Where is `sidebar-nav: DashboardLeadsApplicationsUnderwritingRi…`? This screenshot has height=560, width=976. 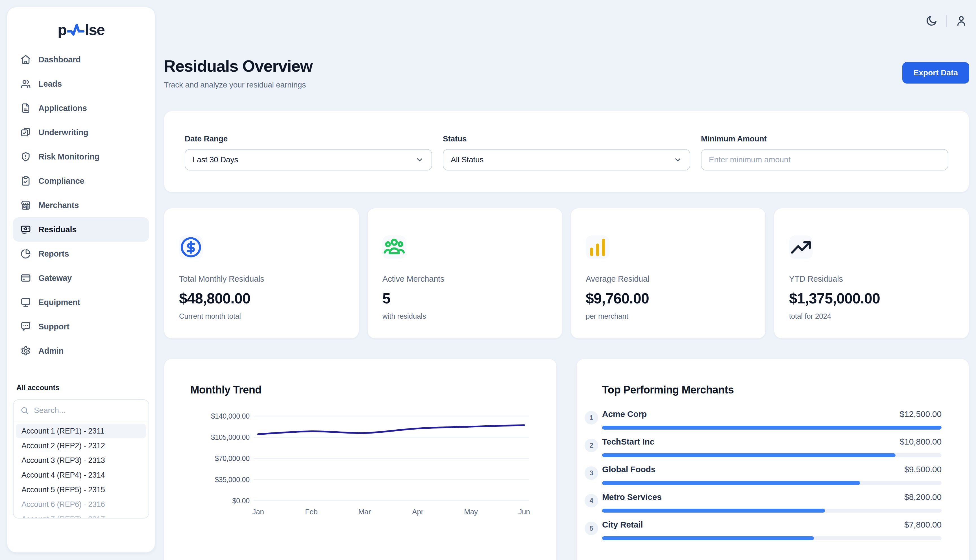 sidebar-nav: DashboardLeadsApplicationsUnderwritingRi… is located at coordinates (81, 205).